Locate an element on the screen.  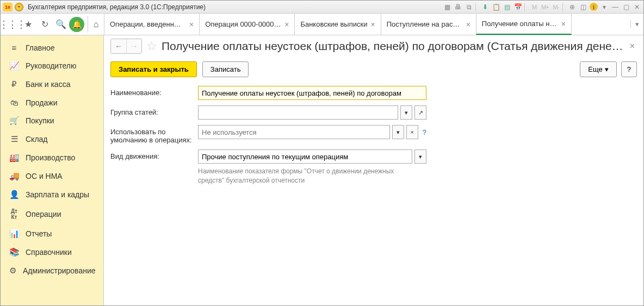
close-window-icon: ✕ is located at coordinates (637, 7).